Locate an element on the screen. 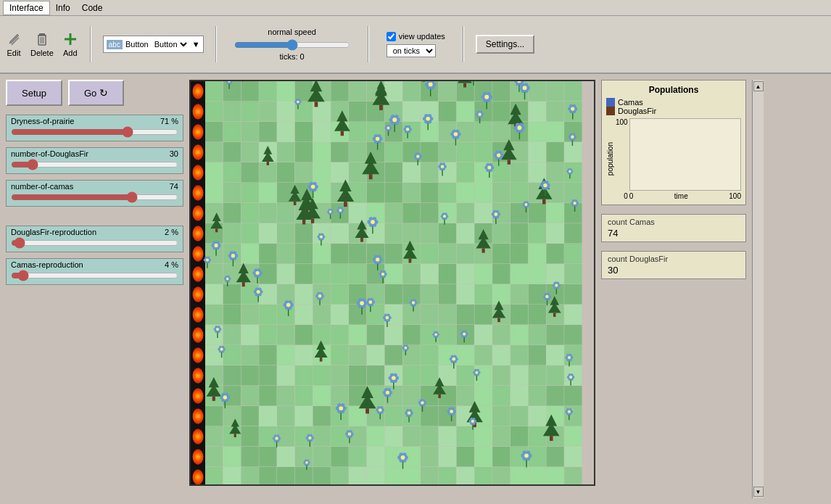 This screenshot has height=504, width=831. slider-dryness-input is located at coordinates (94, 132).